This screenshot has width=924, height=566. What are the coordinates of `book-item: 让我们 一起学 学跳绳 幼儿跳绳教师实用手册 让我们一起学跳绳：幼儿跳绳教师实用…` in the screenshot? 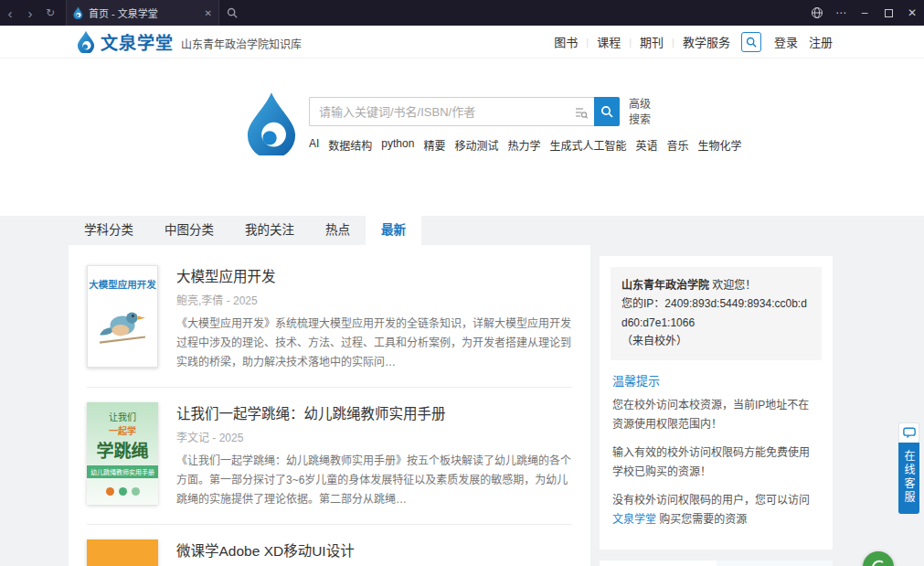 It's located at (329, 456).